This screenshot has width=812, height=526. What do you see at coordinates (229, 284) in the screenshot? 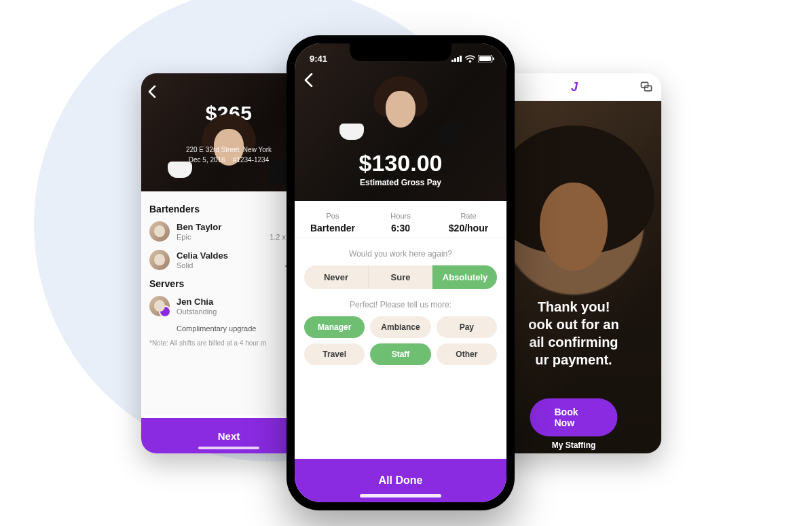
I see `section-title-servers: Servers` at bounding box center [229, 284].